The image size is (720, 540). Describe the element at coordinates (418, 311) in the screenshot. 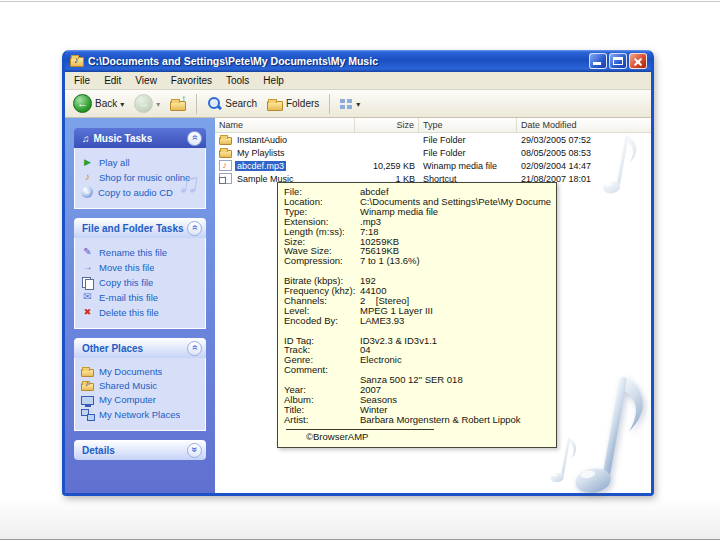

I see `tooltip-line: Level: MPEG 1 Layer III` at that location.